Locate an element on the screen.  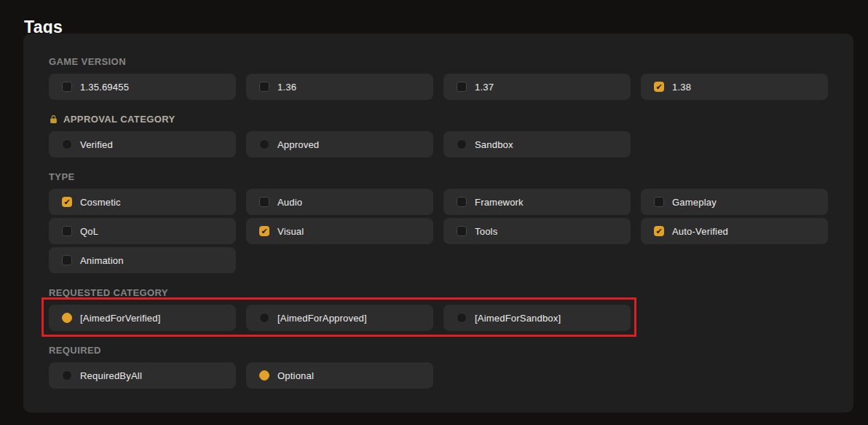
tag-sandbox: Sandbox is located at coordinates (537, 144).